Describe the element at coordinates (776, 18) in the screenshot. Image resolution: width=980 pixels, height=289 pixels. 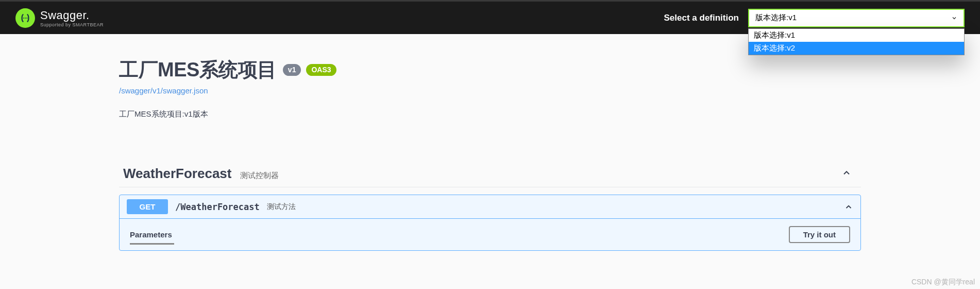
I see `definition-selected-value: 版本选择:v1` at that location.